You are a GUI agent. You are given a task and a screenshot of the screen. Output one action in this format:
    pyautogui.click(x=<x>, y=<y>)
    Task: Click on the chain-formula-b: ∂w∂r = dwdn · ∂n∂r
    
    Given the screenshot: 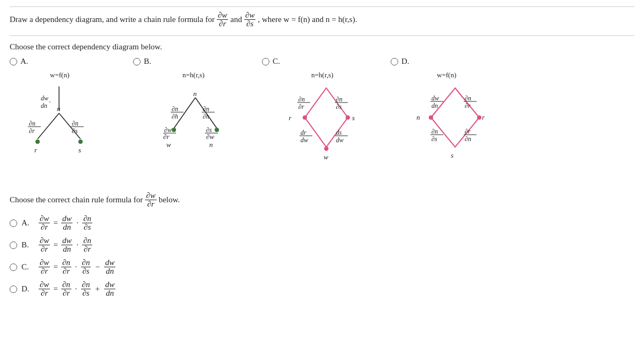 What is the action you would take?
    pyautogui.click(x=65, y=245)
    